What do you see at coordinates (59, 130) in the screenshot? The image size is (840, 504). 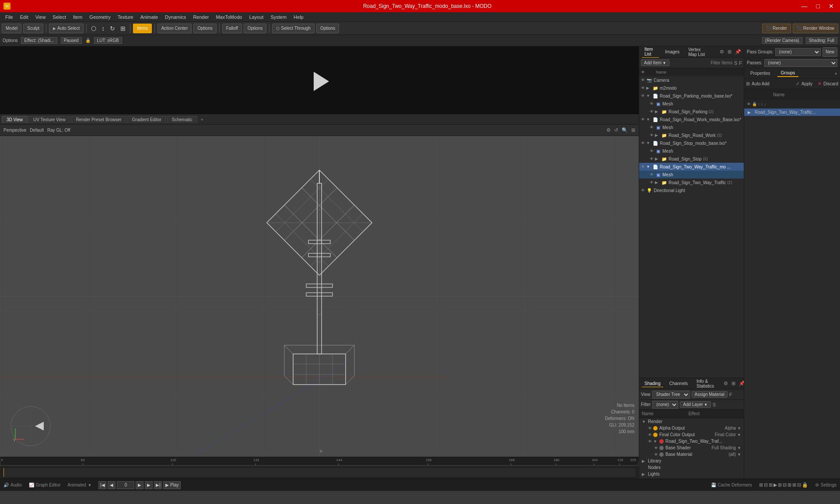 I see `raygl-label: Ray GL: Off` at bounding box center [59, 130].